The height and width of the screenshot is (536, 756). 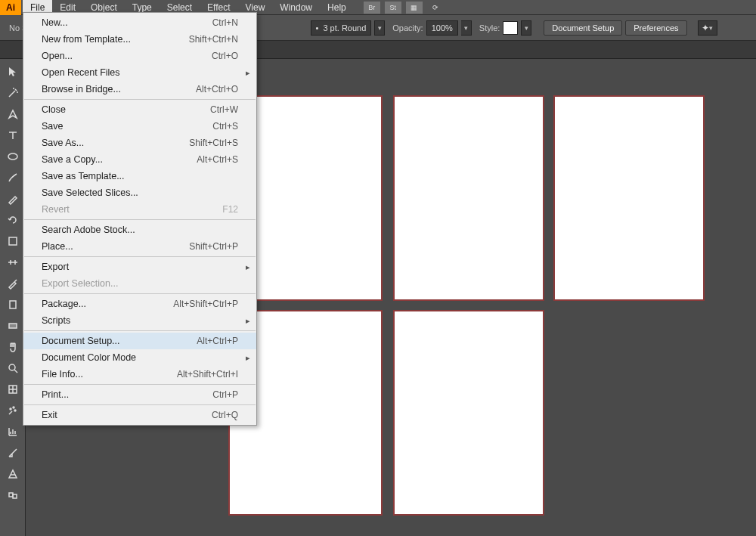 What do you see at coordinates (13, 298) in the screenshot?
I see `toolbox` at bounding box center [13, 298].